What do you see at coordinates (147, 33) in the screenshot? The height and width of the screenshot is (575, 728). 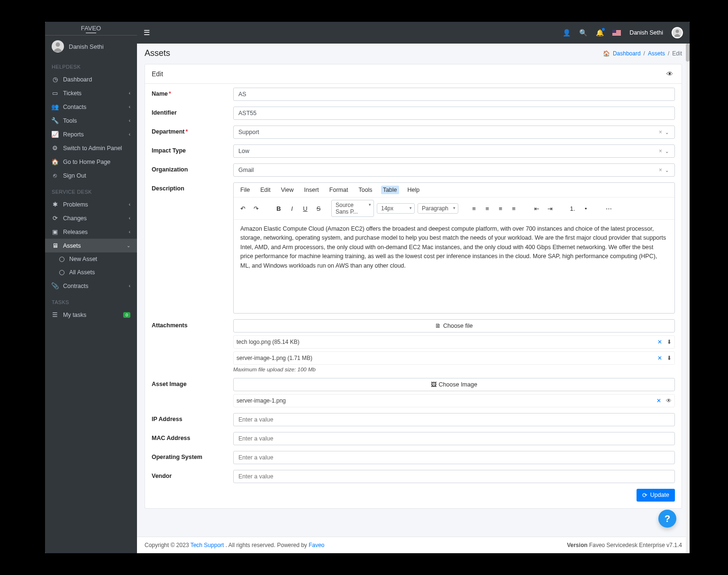 I see `menu-toggle-icon: ☰` at bounding box center [147, 33].